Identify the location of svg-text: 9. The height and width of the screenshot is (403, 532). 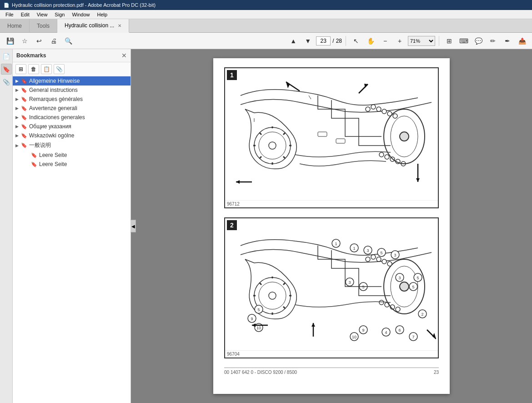
(252, 319).